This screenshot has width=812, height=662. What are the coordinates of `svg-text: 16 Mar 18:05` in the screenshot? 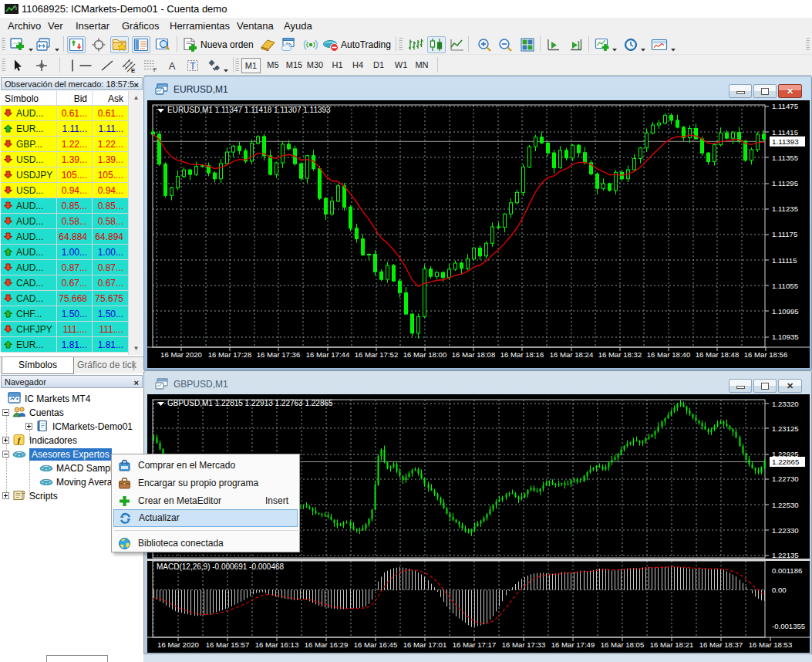 It's located at (623, 645).